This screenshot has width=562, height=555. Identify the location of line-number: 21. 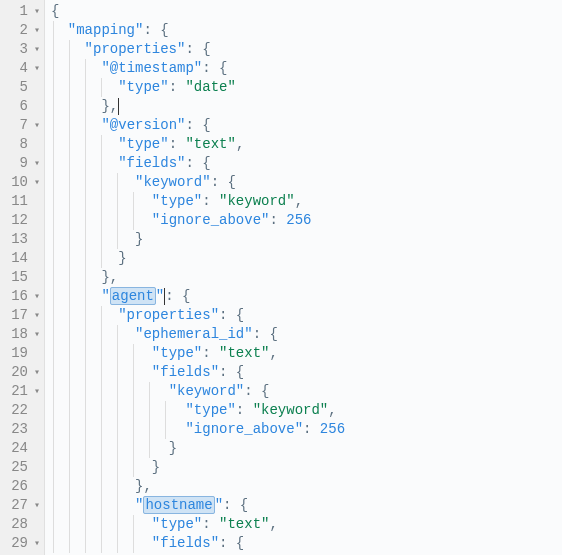
(18, 392).